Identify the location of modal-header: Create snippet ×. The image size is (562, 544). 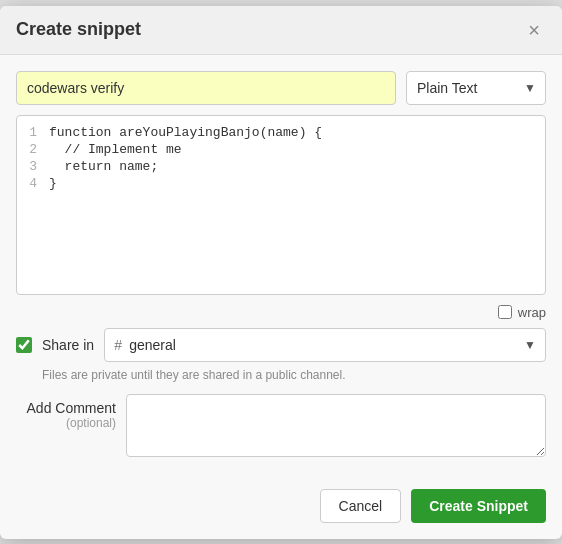
(281, 30).